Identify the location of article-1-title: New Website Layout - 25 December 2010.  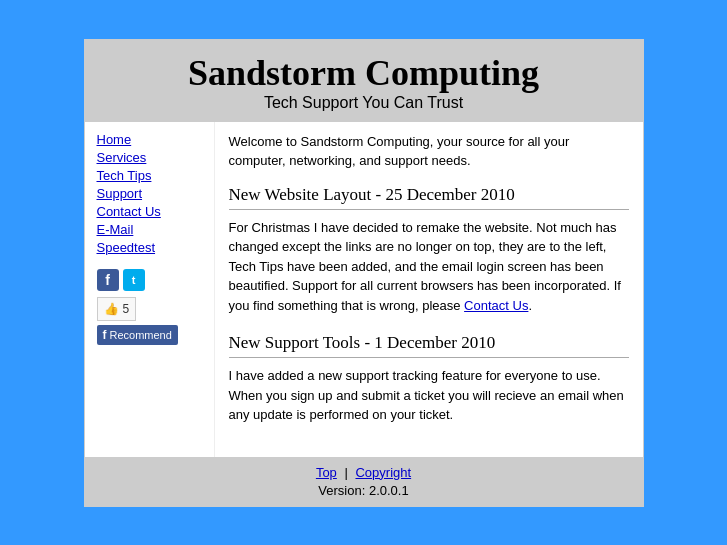
(429, 195).